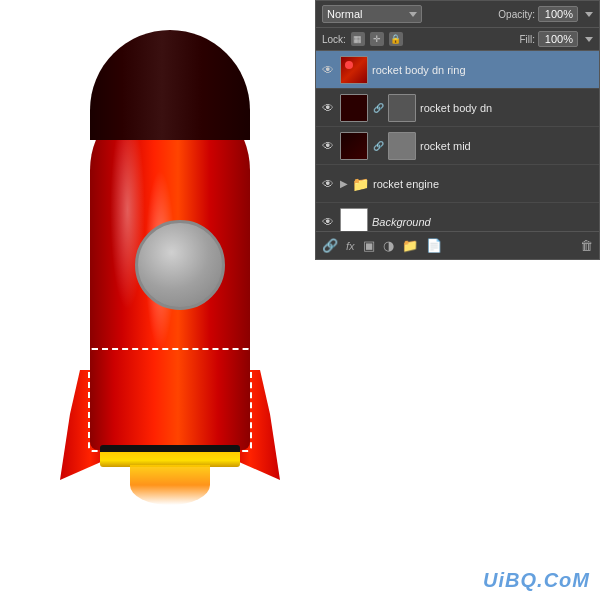  I want to click on lock-label: Lock:, so click(334, 40).